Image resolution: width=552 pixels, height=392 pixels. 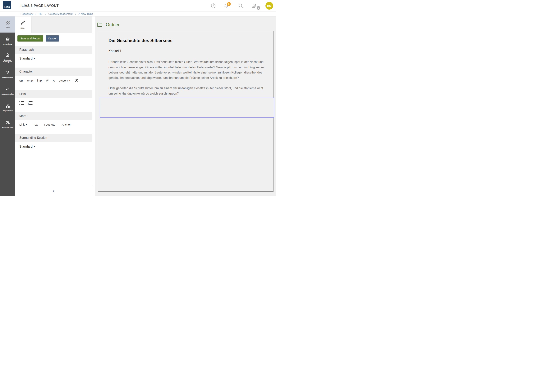 What do you see at coordinates (7, 5) in the screenshot?
I see `ilias-logo: ILIAS` at bounding box center [7, 5].